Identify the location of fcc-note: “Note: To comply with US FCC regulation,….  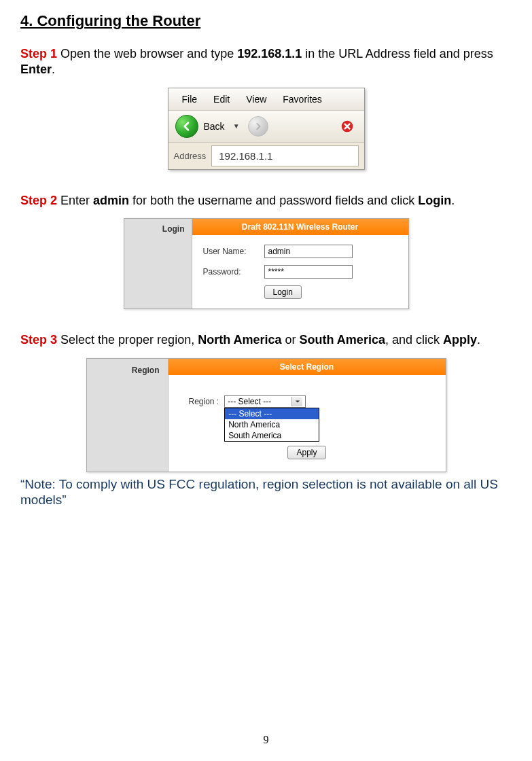
(266, 493).